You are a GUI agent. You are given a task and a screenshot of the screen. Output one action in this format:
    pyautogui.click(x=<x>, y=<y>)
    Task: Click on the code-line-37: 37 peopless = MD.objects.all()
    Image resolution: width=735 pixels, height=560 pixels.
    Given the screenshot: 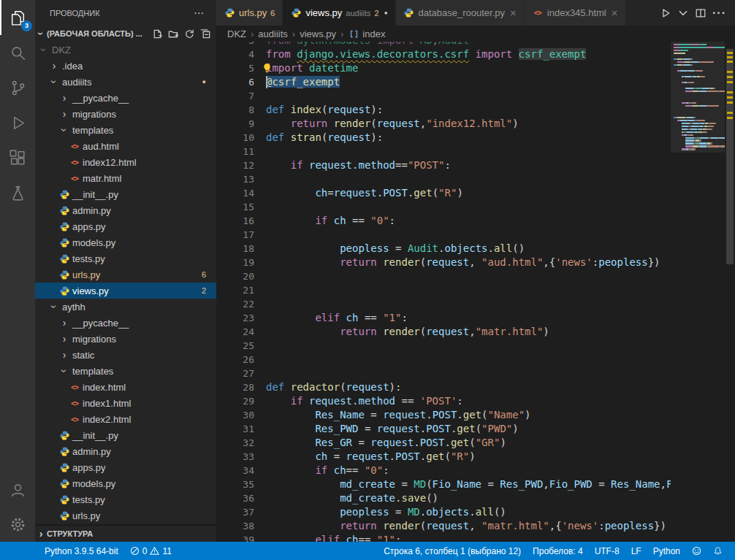 What is the action you would take?
    pyautogui.click(x=443, y=513)
    